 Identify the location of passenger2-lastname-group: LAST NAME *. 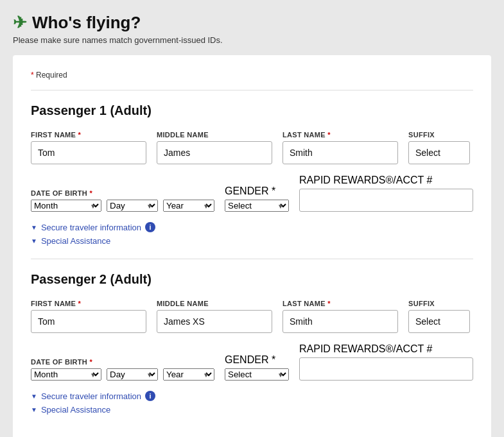
(340, 316).